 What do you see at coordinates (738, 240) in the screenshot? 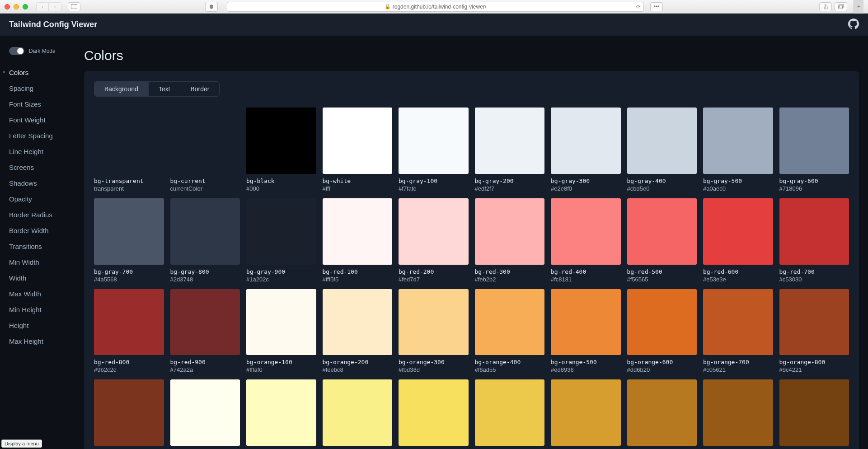
I see `swatch-bg-red-600: bg-red-600#e53e3e` at bounding box center [738, 240].